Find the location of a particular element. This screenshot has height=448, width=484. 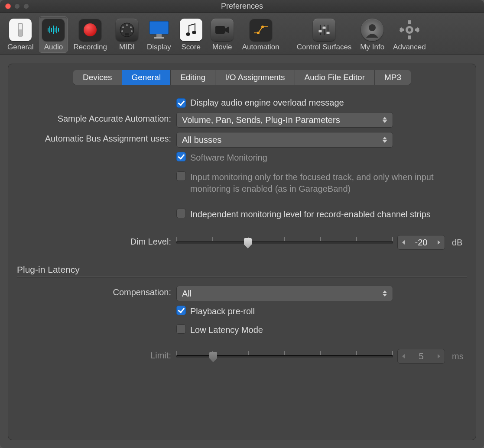

independent-monitoring-checkbox is located at coordinates (181, 213).